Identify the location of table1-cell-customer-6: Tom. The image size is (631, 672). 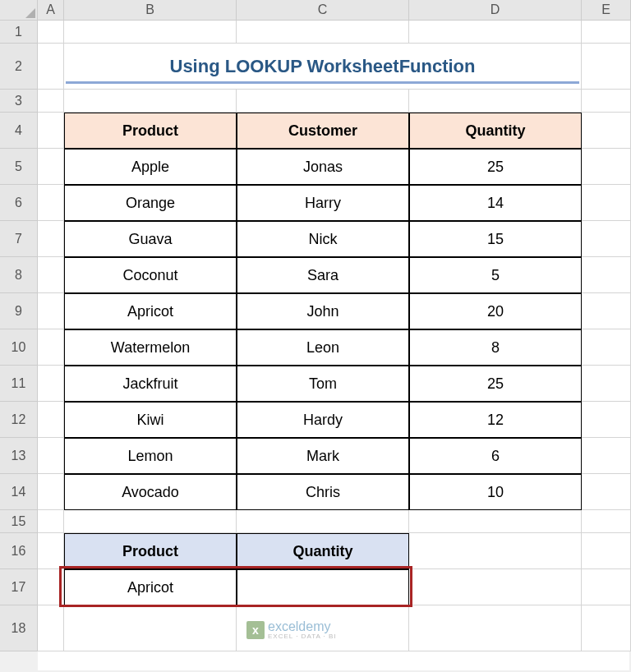
(323, 384).